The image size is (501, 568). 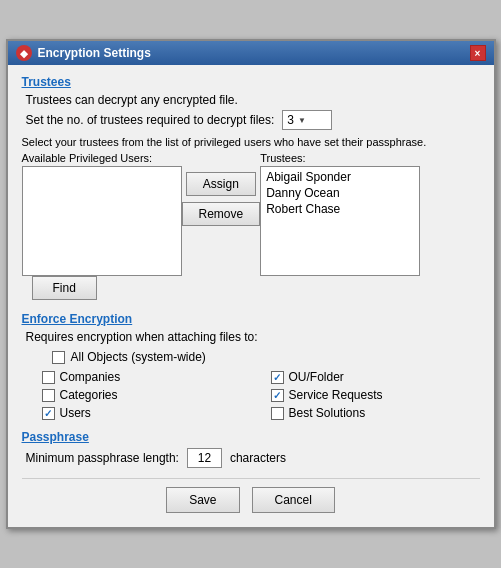 What do you see at coordinates (204, 458) in the screenshot?
I see `passphrase-input` at bounding box center [204, 458].